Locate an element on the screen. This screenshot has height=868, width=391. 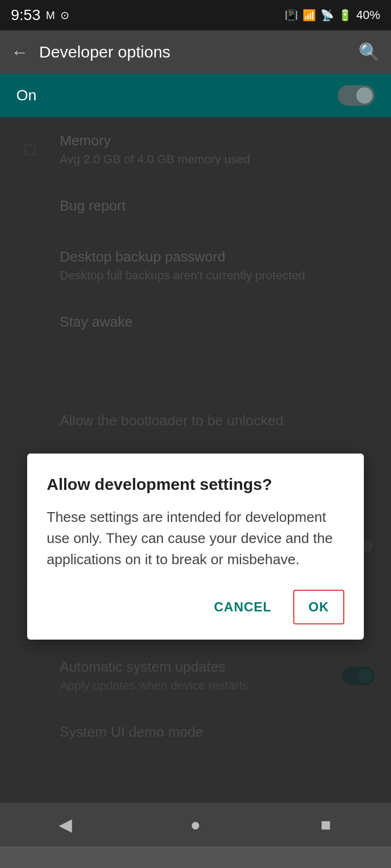
dev-options-toggle is located at coordinates (356, 95).